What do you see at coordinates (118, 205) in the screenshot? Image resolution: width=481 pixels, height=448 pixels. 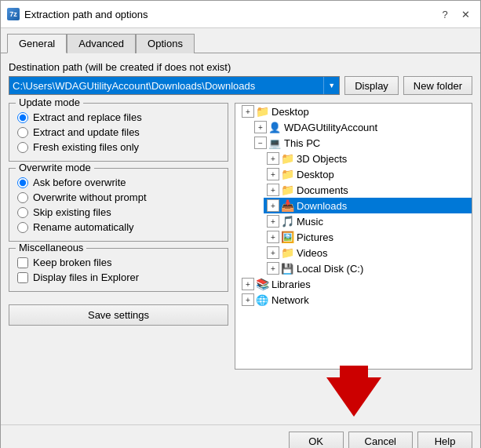 I see `overwrite-mode-group: Overwrite mode Ask before overwrite Over…` at bounding box center [118, 205].